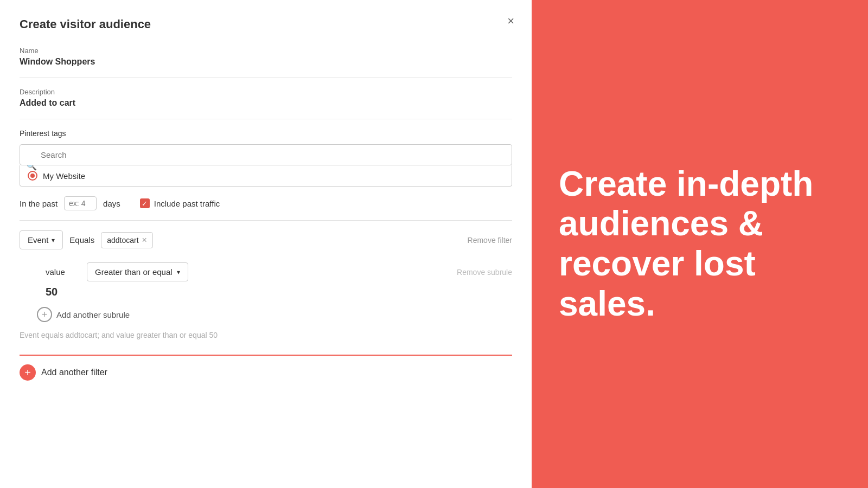 This screenshot has height=488, width=868. What do you see at coordinates (279, 272) in the screenshot?
I see `subrule-row: value Greater than or equal ▾ Remove sub…` at bounding box center [279, 272].